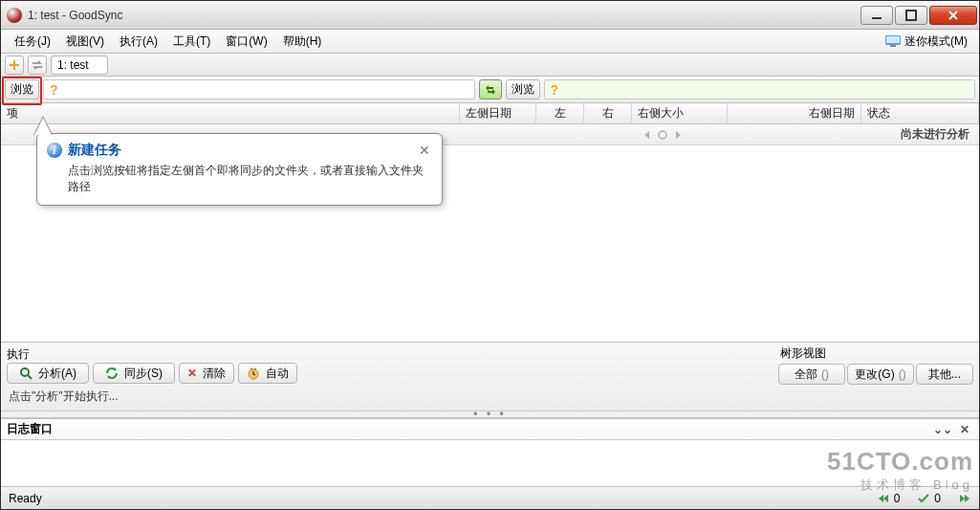 The width and height of the screenshot is (980, 510). Describe the element at coordinates (490, 90) in the screenshot. I see `path-row: 浏览 ? 浏览 ?` at that location.